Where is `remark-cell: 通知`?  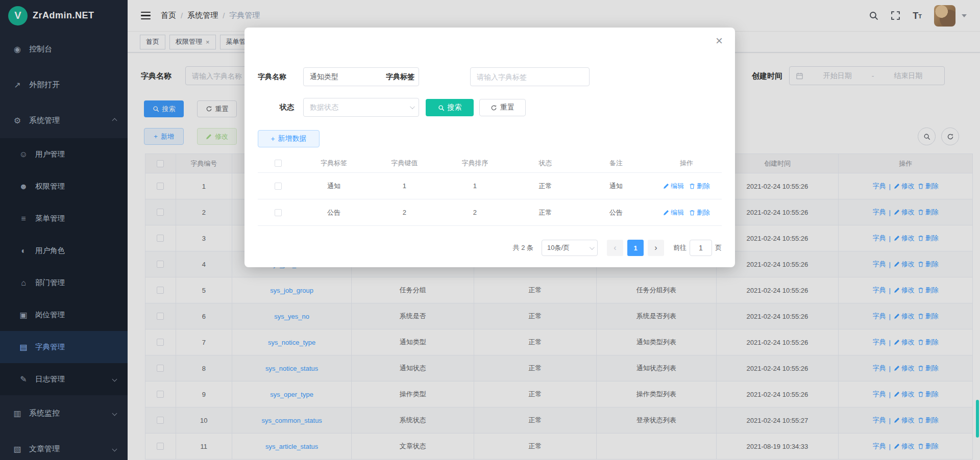
remark-cell: 通知 is located at coordinates (616, 186).